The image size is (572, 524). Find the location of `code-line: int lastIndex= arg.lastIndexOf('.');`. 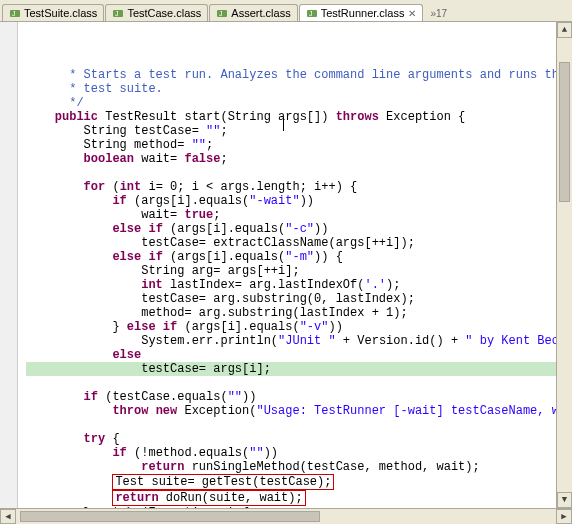

code-line: int lastIndex= arg.lastIndexOf('.'); is located at coordinates (291, 285).